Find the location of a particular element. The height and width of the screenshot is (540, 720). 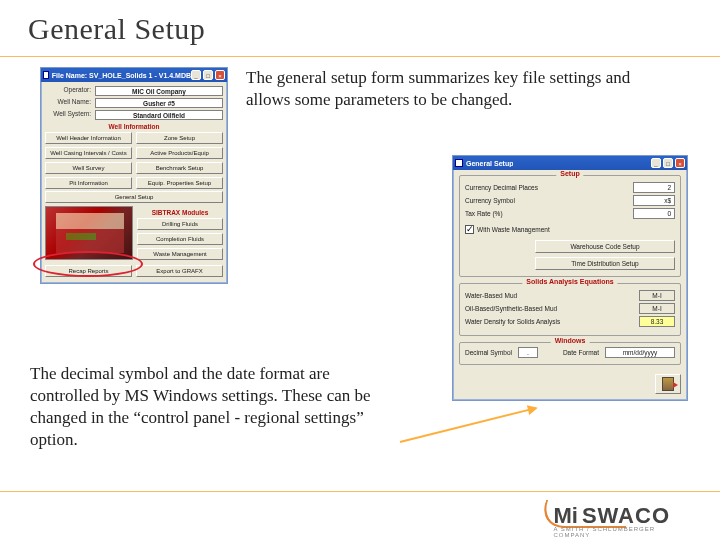

windows-group: Windows Decimal Symbol . Date Format mm/… is located at coordinates (570, 354).